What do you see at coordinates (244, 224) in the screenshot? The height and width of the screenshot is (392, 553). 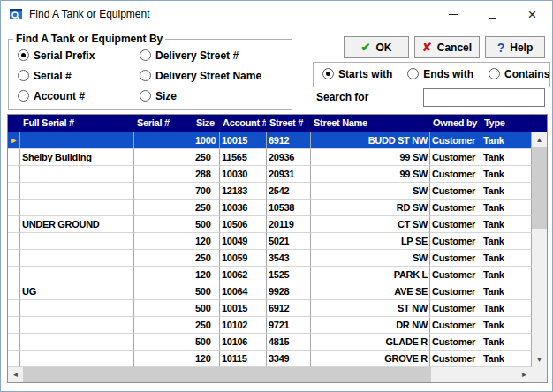 I see `grid-cell: 10506` at bounding box center [244, 224].